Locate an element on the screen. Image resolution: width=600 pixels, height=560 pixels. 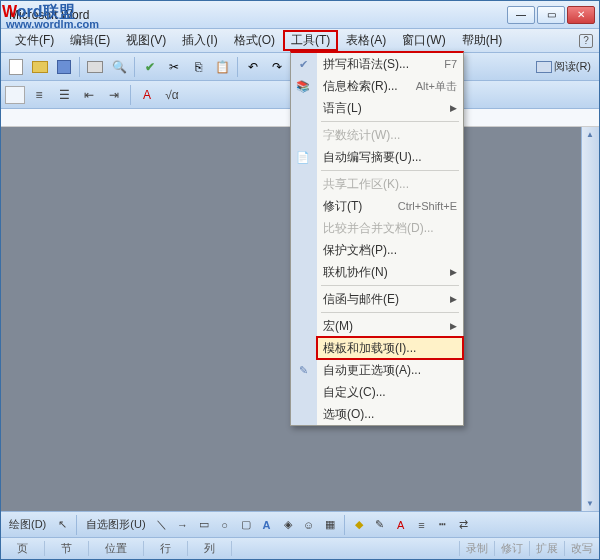
titlebar: Microsoft Word Word联盟 www.wordlm.com — ▭… is located at coordinates (300, 15).